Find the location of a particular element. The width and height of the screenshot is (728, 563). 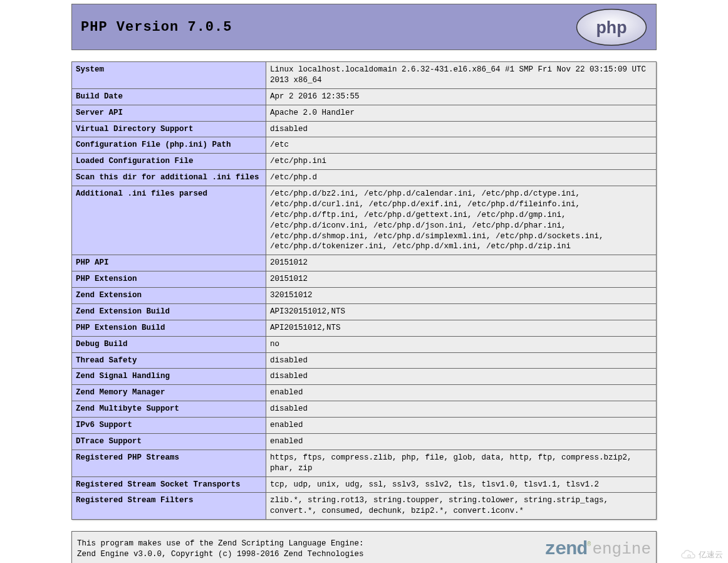

table-row: PHP API20151012 is located at coordinates (365, 263).